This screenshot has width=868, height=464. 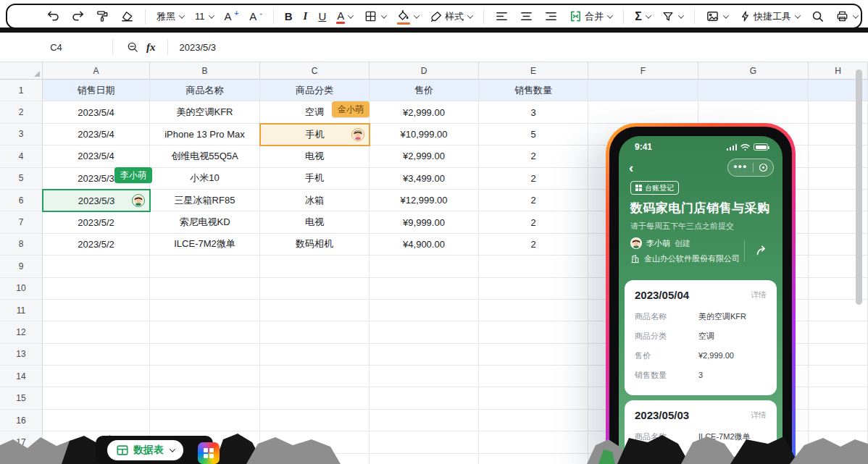 What do you see at coordinates (96, 222) in the screenshot?
I see `cell-A7: 2023/5/2` at bounding box center [96, 222].